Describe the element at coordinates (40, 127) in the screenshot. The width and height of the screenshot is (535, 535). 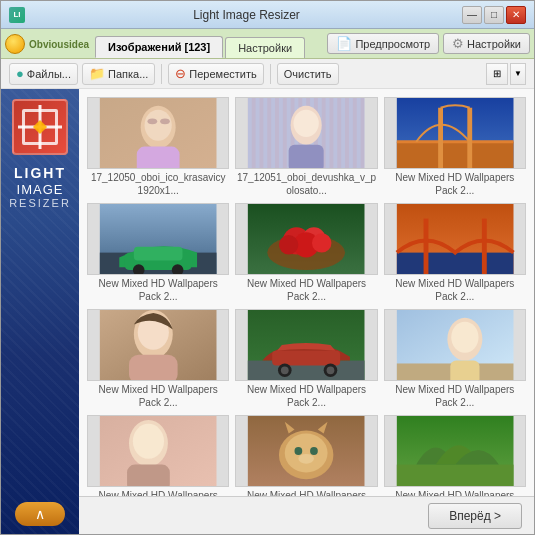
I see `logo-shape` at that location.